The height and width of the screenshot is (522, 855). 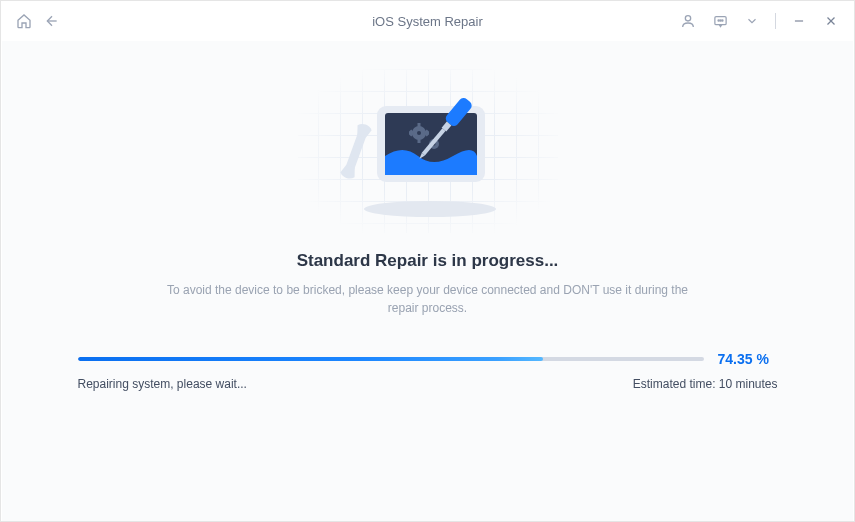 What do you see at coordinates (776, 21) in the screenshot?
I see `titlebar-separator` at bounding box center [776, 21].